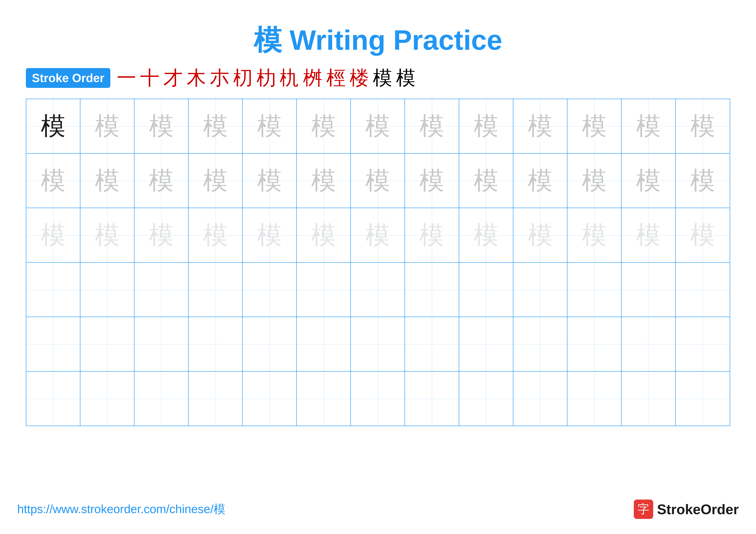 This screenshot has height=534, width=756. Describe the element at coordinates (53, 126) in the screenshot. I see `cell-char-0-0: 模` at that location.